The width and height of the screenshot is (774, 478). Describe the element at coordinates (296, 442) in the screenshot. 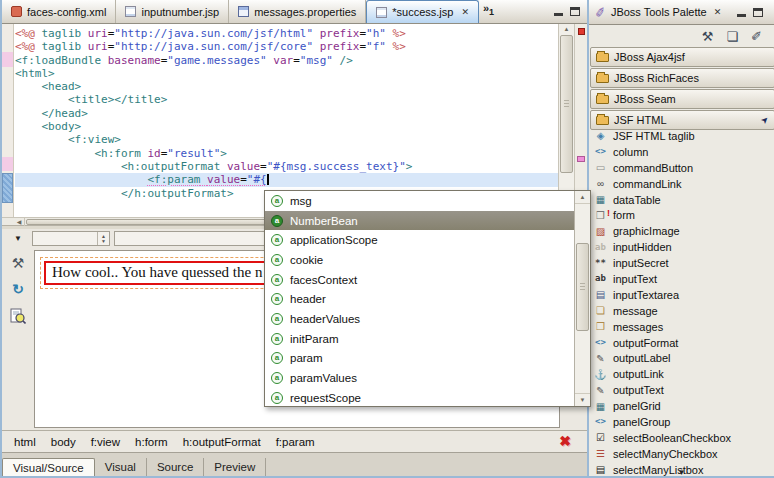

I see `breadcrumb-item: f:param` at that location.